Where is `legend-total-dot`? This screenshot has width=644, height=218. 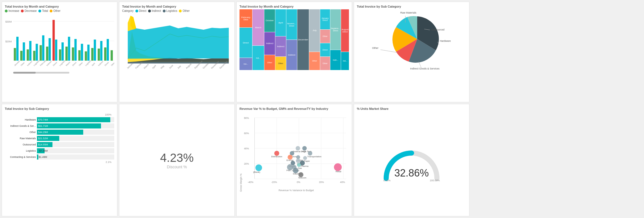 legend-total-dot is located at coordinates (40, 11).